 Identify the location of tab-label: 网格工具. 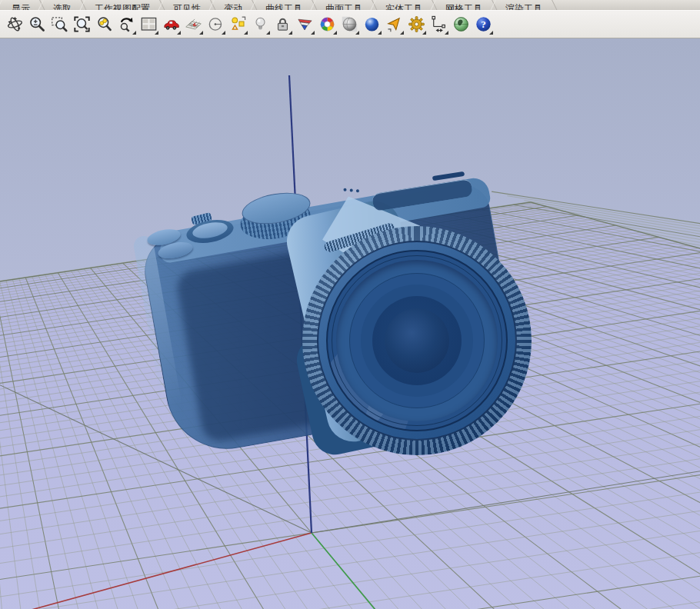
(464, 8).